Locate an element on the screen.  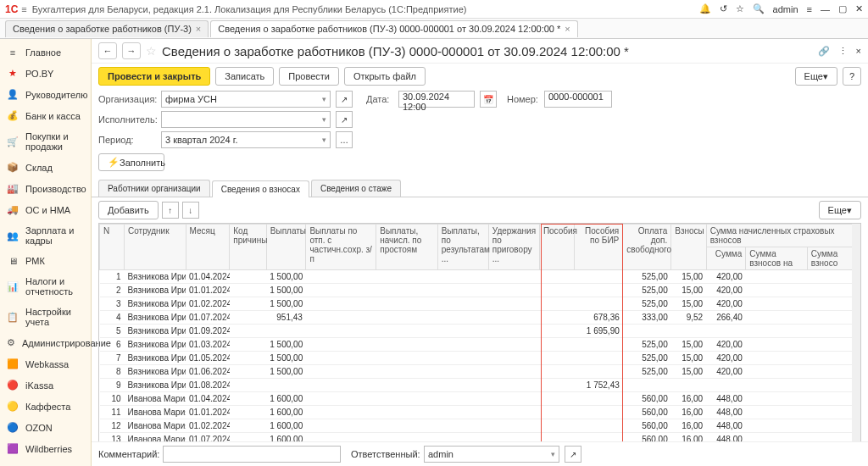
search-icon: 🔍 is located at coordinates (759, 8).